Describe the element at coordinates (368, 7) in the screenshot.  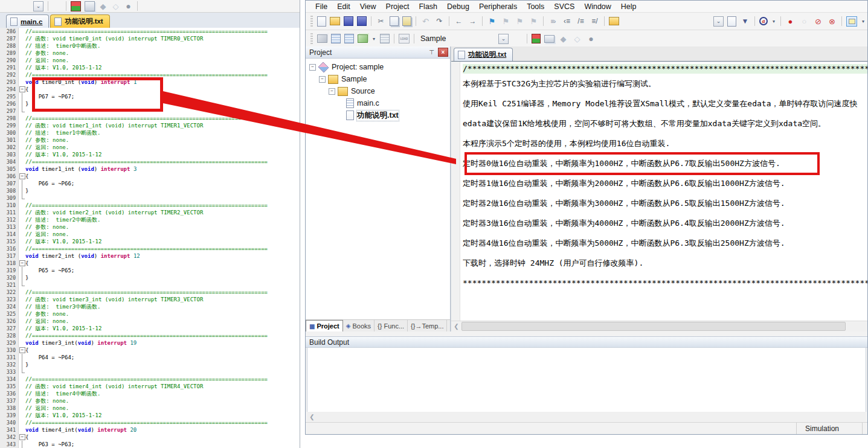
I see `menu-view: View` at that location.